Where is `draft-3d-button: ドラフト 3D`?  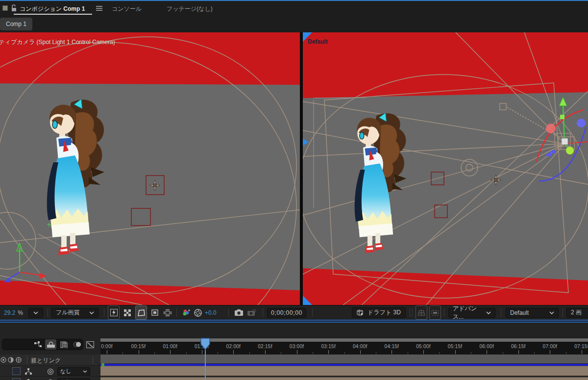
draft-3d-button: ドラフト 3D is located at coordinates (379, 313).